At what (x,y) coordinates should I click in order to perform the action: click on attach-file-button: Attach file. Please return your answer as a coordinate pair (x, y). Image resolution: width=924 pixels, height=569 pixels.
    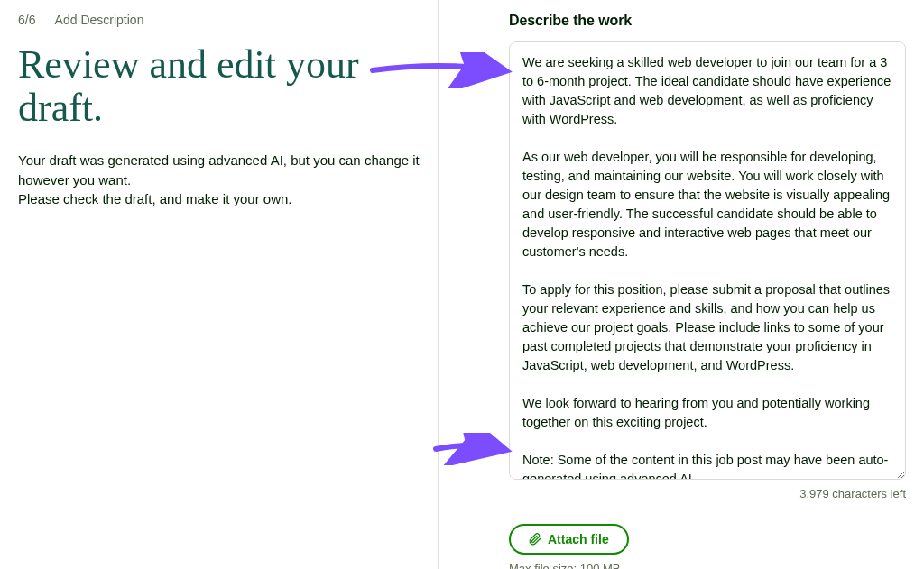
    Looking at the image, I should click on (568, 539).